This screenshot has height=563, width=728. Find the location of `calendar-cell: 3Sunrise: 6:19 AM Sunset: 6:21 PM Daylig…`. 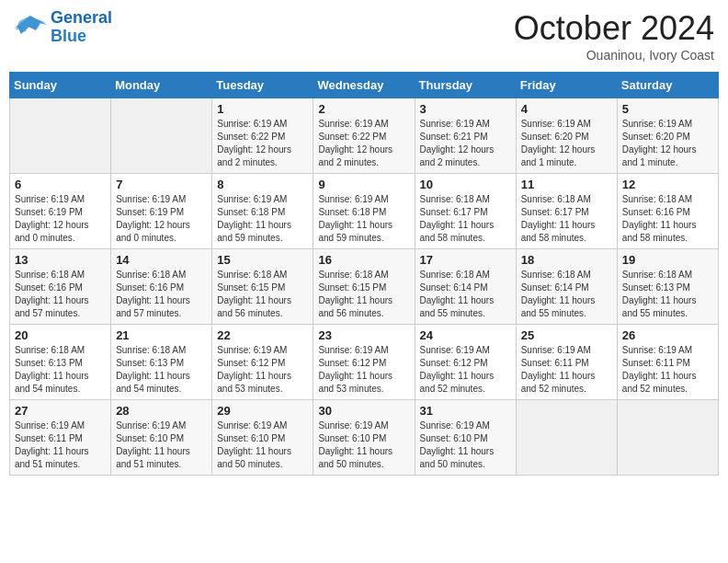

calendar-cell: 3Sunrise: 6:19 AM Sunset: 6:21 PM Daylig… is located at coordinates (465, 136).